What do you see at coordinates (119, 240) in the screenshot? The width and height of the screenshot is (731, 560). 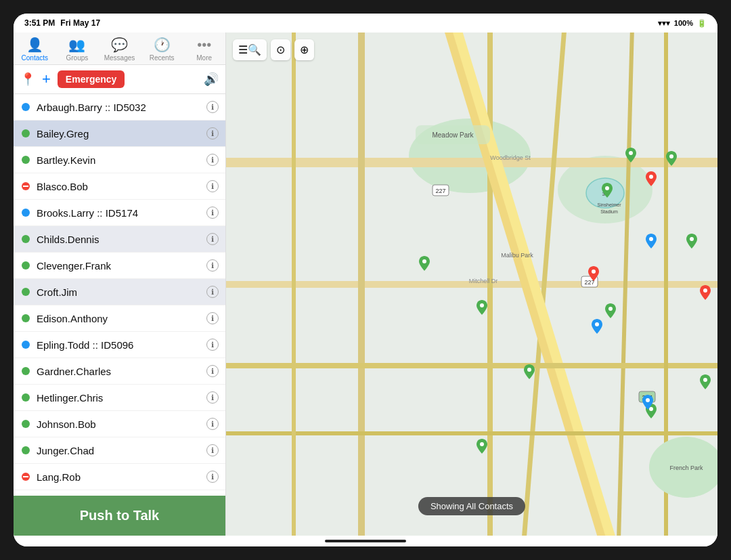 I see `list-item: Childs.Dennis ℹ` at bounding box center [119, 240].